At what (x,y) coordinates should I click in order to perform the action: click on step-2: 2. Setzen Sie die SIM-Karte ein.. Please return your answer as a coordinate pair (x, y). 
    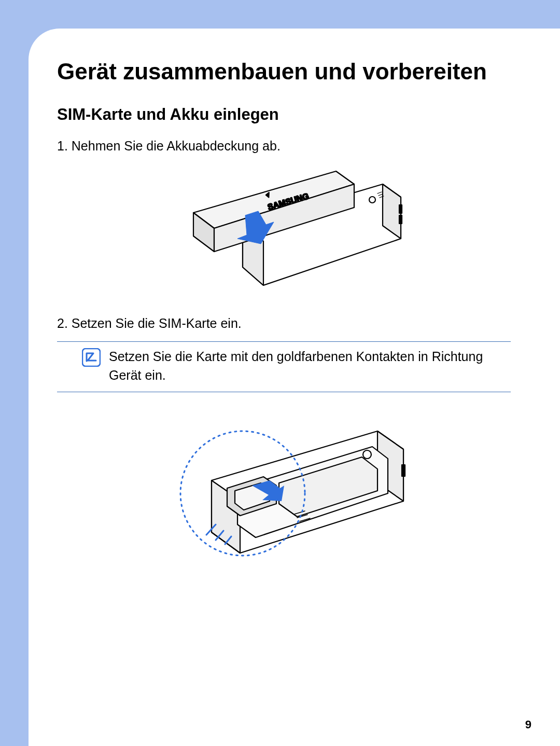
    Looking at the image, I should click on (284, 323).